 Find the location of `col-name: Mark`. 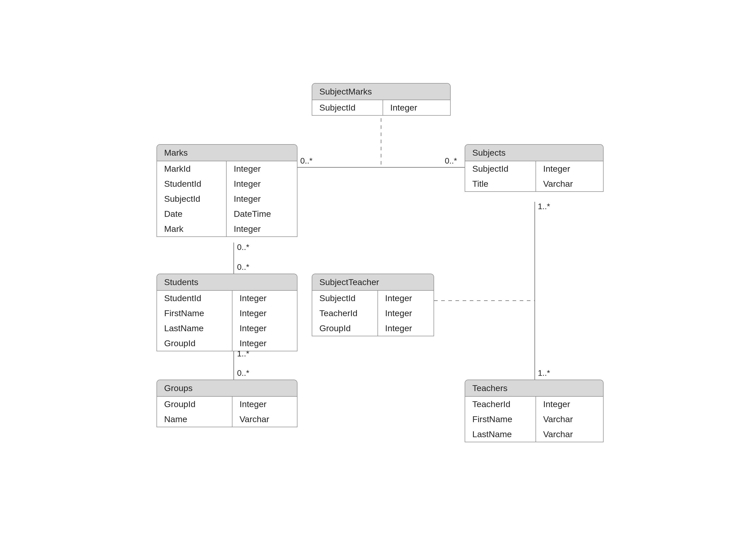

col-name: Mark is located at coordinates (192, 229).